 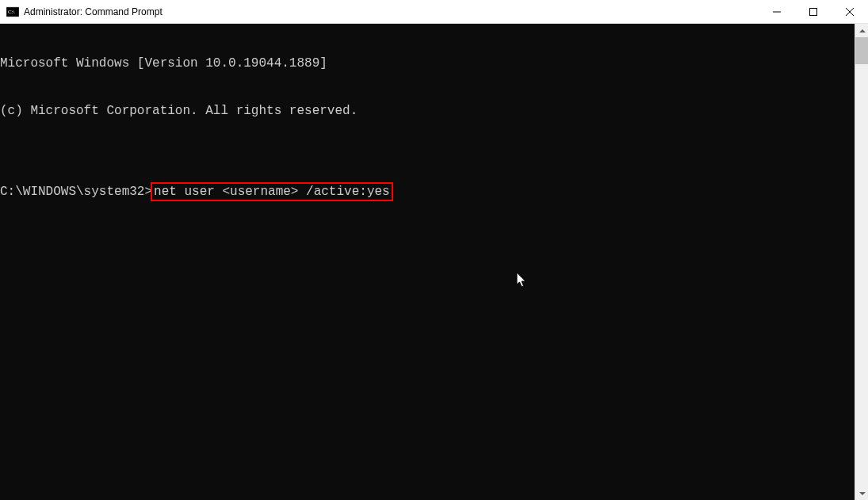 What do you see at coordinates (392, 12) in the screenshot?
I see `window-title: Administrator: Command Prompt` at bounding box center [392, 12].